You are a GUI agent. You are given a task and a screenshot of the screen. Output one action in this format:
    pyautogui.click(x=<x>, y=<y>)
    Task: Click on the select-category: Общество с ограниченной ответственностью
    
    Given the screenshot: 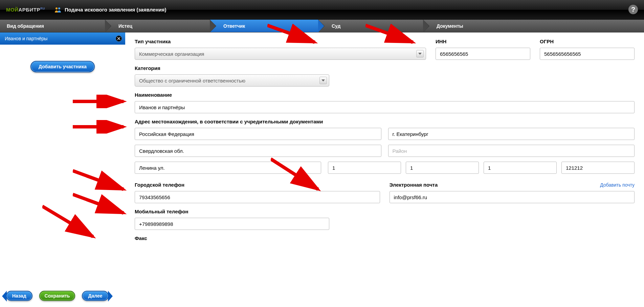 What is the action you would take?
    pyautogui.click(x=232, y=80)
    